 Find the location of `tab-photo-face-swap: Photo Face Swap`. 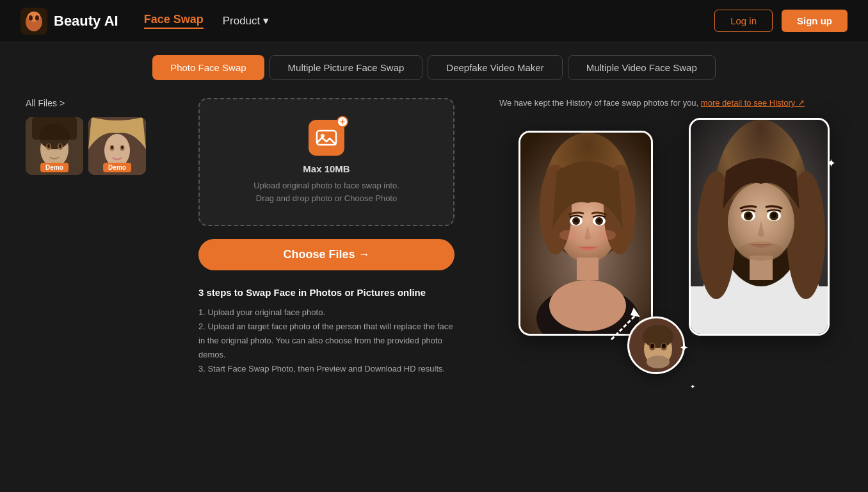

tab-photo-face-swap: Photo Face Swap is located at coordinates (208, 68).